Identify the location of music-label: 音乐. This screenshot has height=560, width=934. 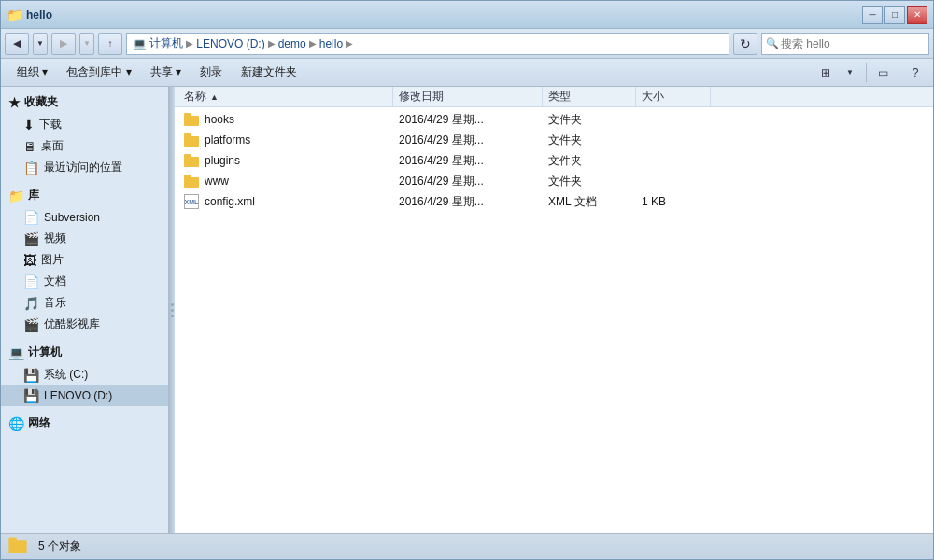
(55, 302).